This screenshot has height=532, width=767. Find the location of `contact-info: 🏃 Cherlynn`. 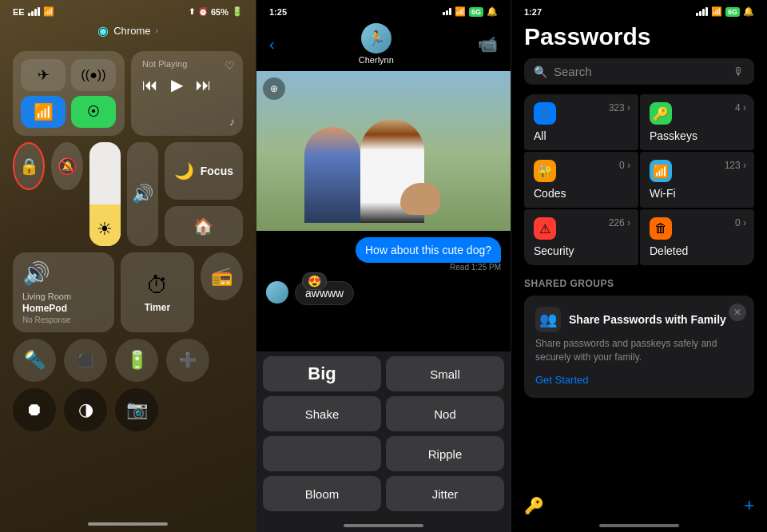

contact-info: 🏃 Cherlynn is located at coordinates (376, 44).